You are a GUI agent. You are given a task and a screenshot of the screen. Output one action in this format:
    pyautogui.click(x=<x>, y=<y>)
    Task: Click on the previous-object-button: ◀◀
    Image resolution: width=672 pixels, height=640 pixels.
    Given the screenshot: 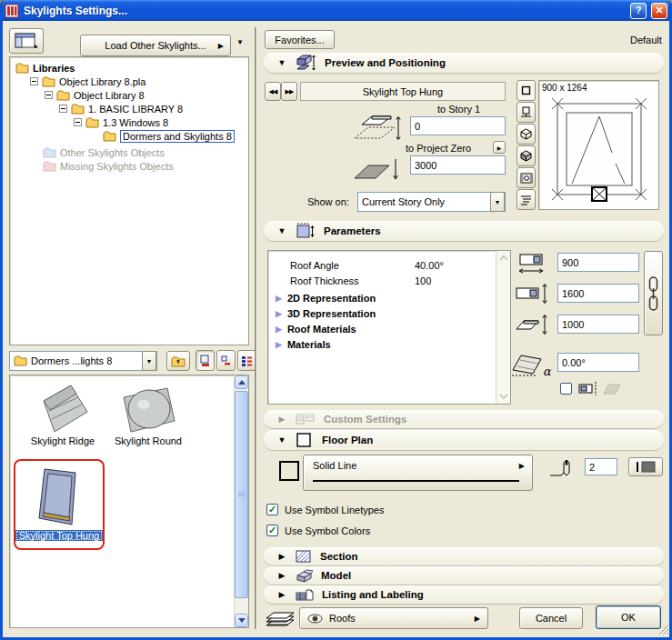 What is the action you would take?
    pyautogui.click(x=273, y=91)
    